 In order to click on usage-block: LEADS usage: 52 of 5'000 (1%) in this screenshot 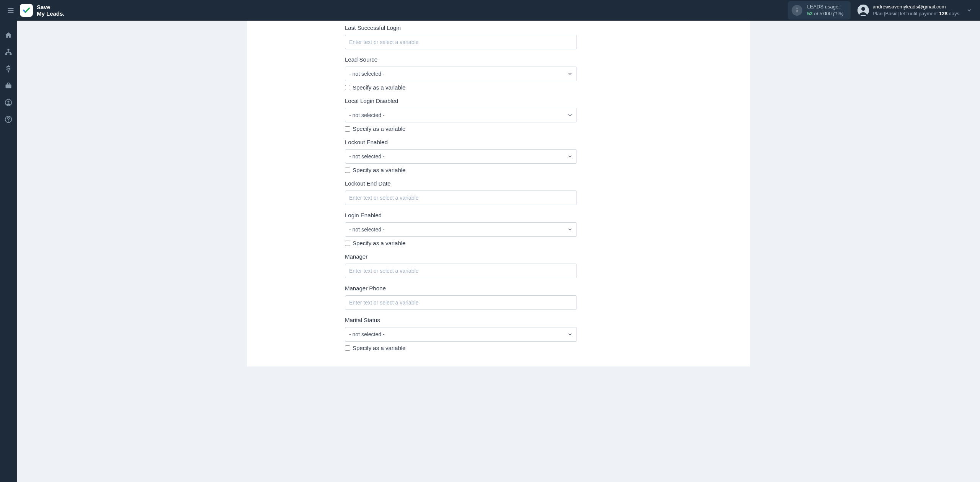, I will do `click(819, 10)`.